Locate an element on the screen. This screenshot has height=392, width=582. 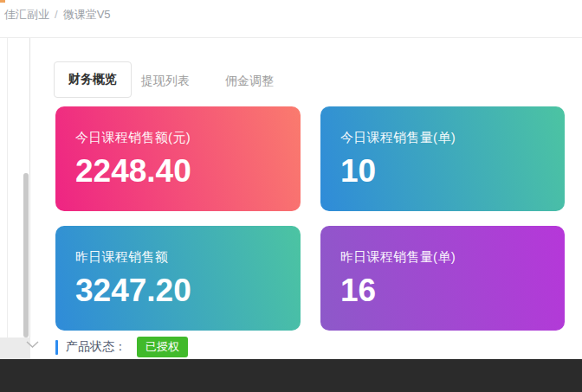
breadcrumb-item-page: 微课堂V5 is located at coordinates (87, 14).